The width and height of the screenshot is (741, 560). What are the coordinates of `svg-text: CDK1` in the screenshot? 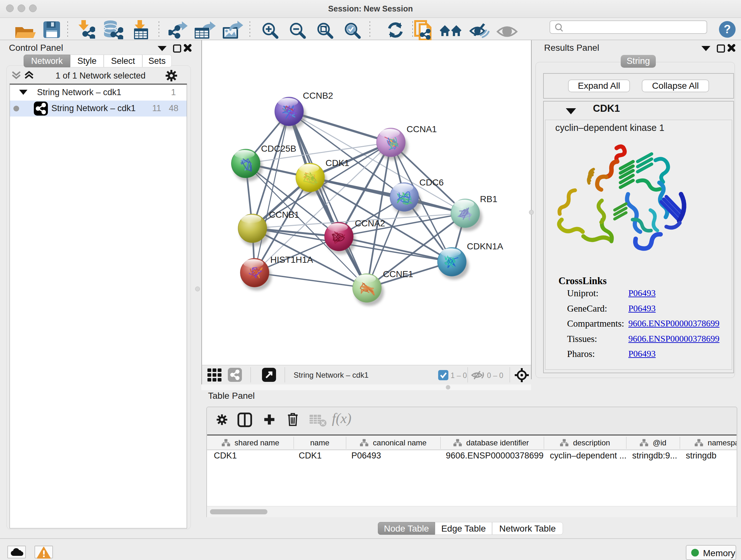 It's located at (338, 163).